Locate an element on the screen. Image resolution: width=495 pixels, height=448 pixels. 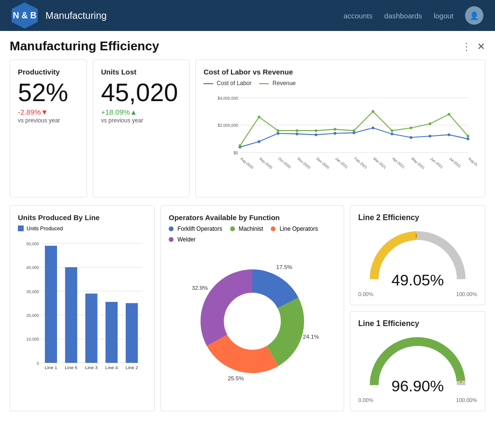
svg-text: Nov-2020 is located at coordinates (304, 163).